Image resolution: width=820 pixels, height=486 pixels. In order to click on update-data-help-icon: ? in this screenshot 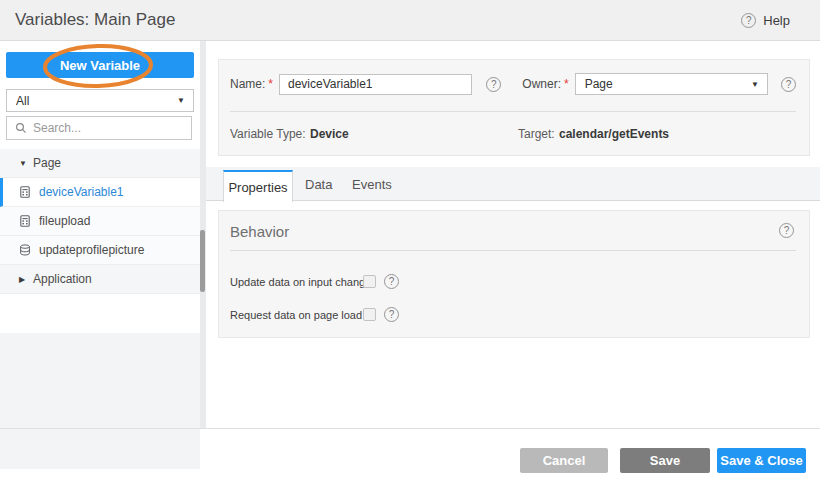, I will do `click(392, 282)`.